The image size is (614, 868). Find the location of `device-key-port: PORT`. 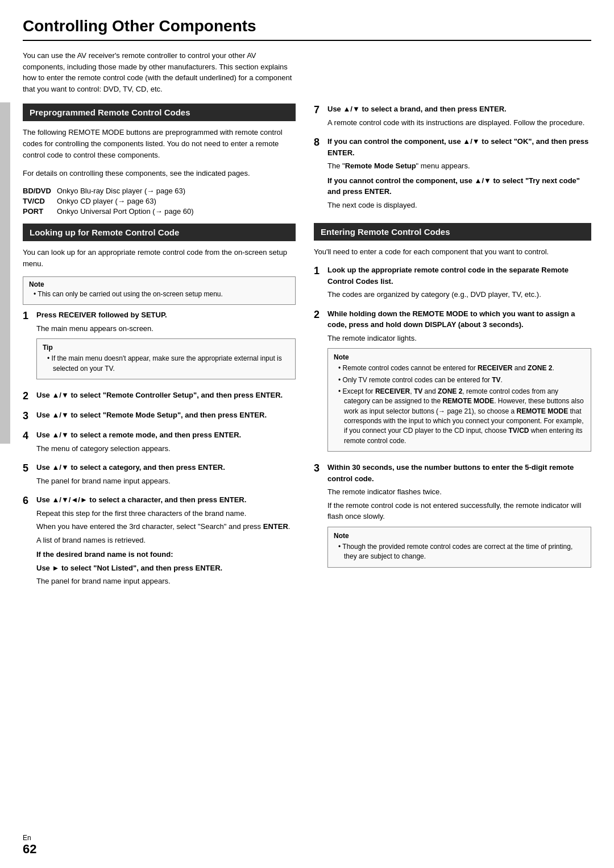

device-key-port: PORT is located at coordinates (40, 212).